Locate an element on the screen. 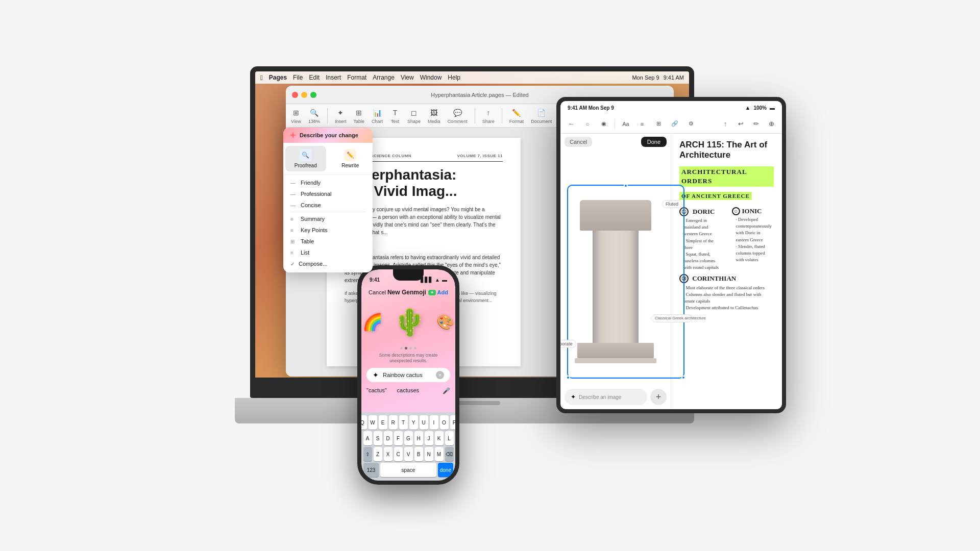 The image size is (980, 551). toolbar-view: ⊞ View is located at coordinates (296, 116).